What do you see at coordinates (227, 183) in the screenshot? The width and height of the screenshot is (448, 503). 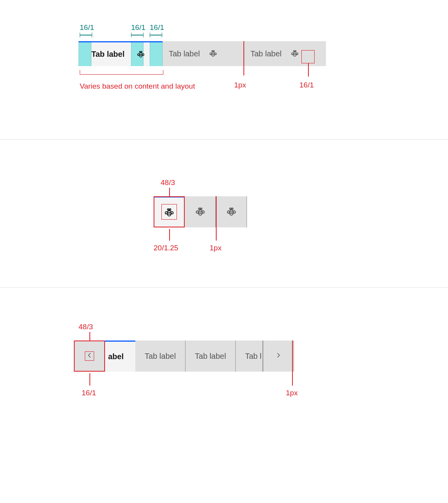 I see `spec-callout-tab-size: 48/3` at bounding box center [227, 183].